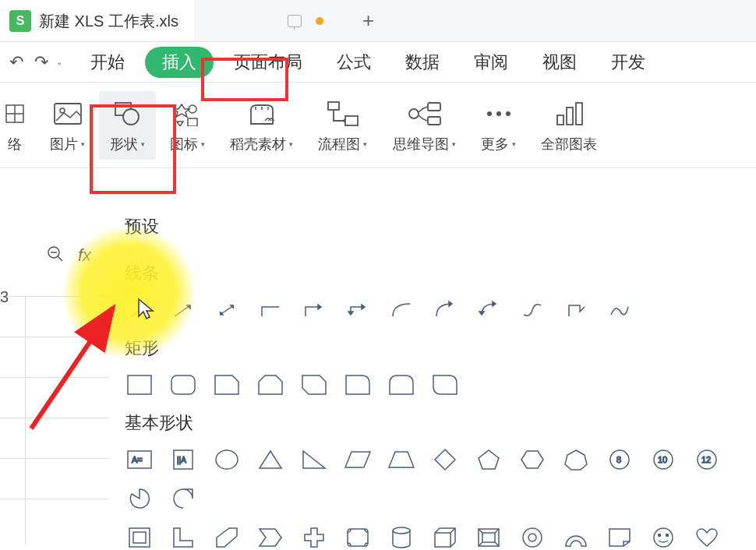 The height and width of the screenshot is (550, 756). I want to click on hexagon-shape, so click(532, 460).